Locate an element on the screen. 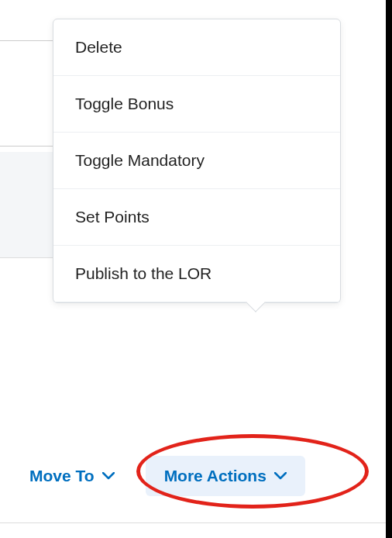 The image size is (392, 538). move-to-label: Move To is located at coordinates (62, 476).